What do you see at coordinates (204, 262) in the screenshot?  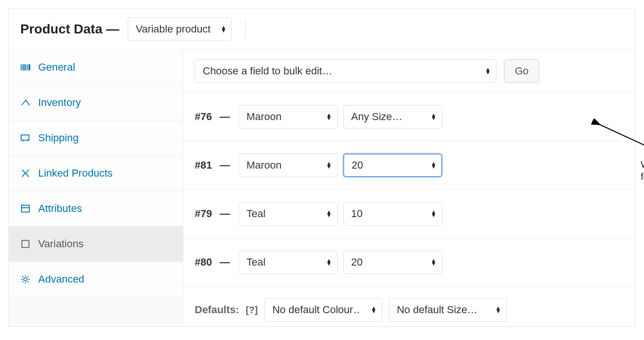 I see `variation-id: #80` at bounding box center [204, 262].